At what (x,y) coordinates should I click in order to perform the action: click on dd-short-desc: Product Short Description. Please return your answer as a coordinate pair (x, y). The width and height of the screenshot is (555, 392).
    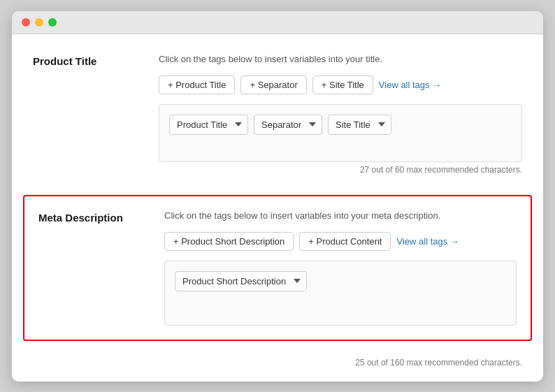
    Looking at the image, I should click on (240, 281).